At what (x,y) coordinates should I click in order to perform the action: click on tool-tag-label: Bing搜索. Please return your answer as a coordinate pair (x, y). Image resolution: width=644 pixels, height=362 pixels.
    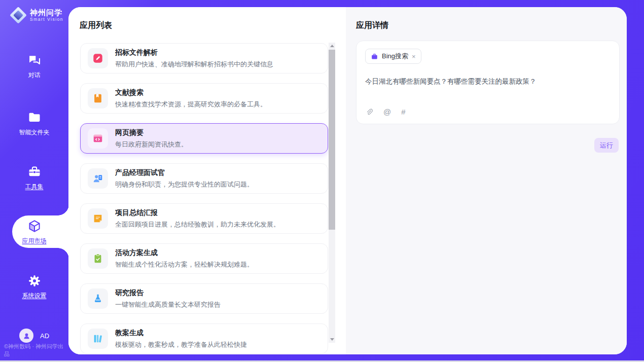
    Looking at the image, I should click on (395, 56).